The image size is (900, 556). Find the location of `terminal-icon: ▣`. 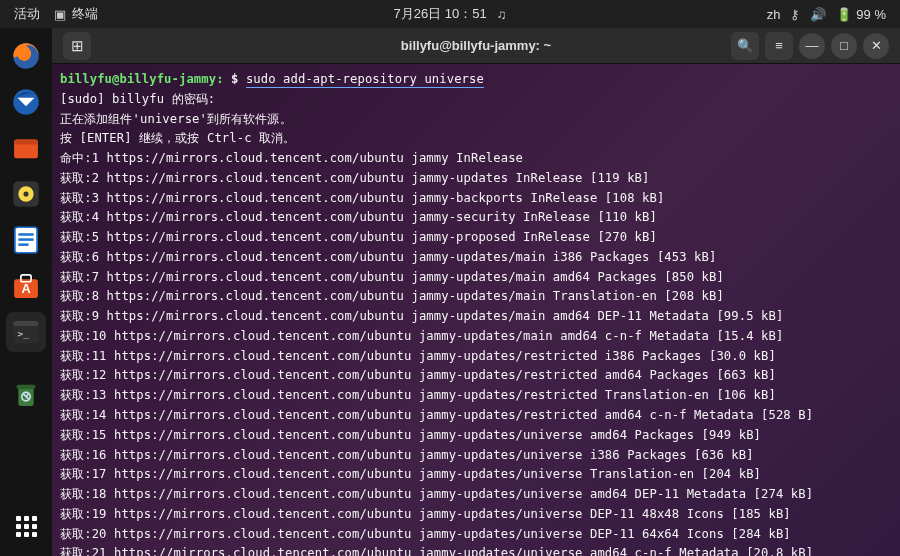

terminal-icon: ▣ is located at coordinates (60, 14).